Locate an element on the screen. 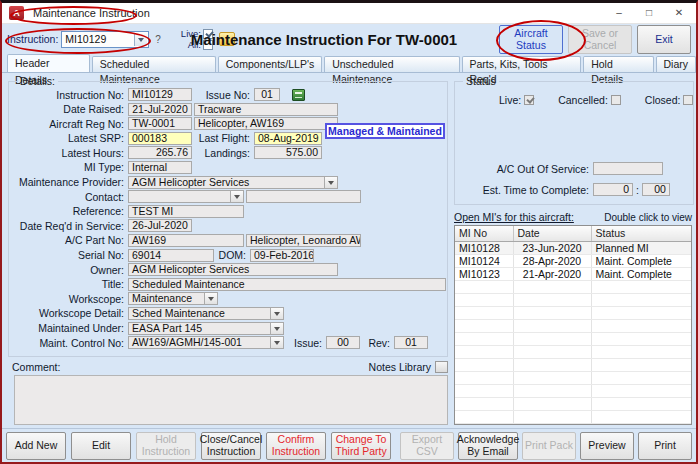 The height and width of the screenshot is (464, 698). tab-header-details: Header Details is located at coordinates (48, 63).